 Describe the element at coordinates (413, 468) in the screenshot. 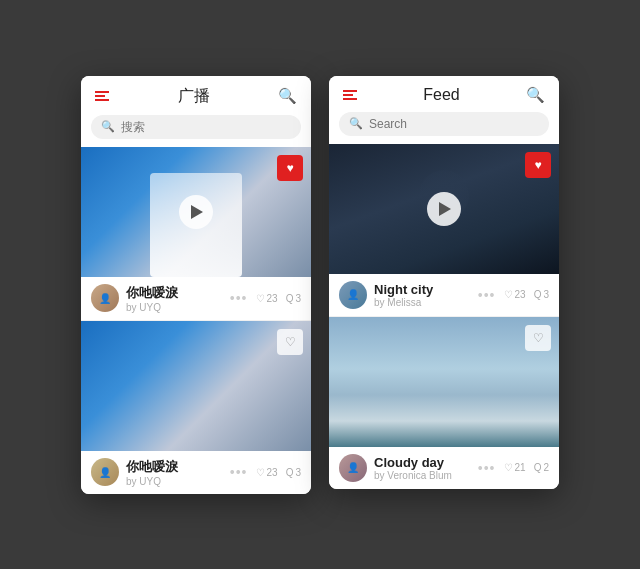

I see `right-item-info-2: Cloudy day by Veronica Blum` at that location.